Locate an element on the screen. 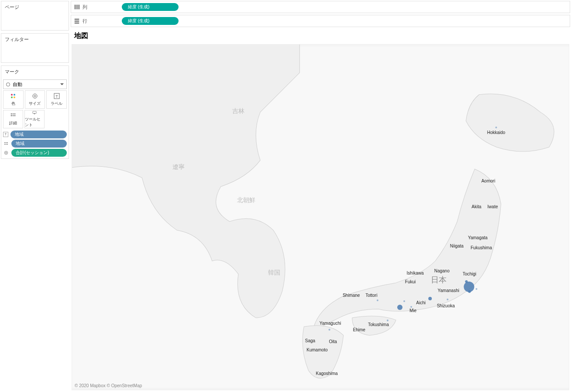 The image size is (571, 392). map-prefecture-label: Aichi is located at coordinates (421, 303).